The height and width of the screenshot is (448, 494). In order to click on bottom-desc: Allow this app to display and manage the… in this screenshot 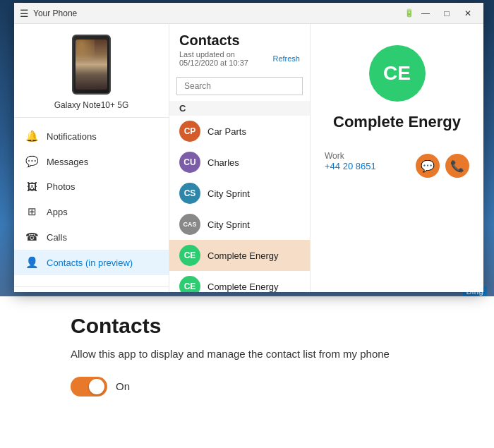, I will do `click(240, 354)`.